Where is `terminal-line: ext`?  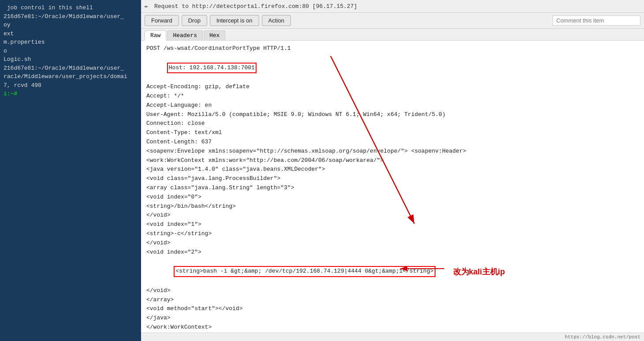
terminal-line: ext is located at coordinates (71, 34).